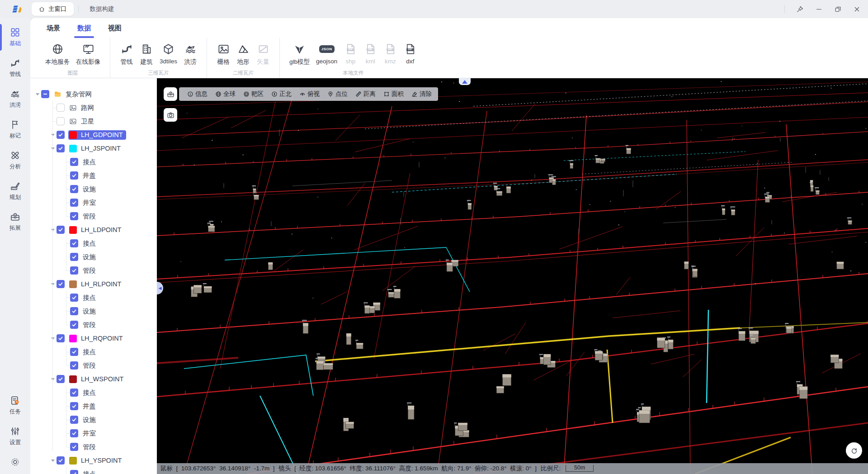 The height and width of the screenshot is (474, 868). Describe the element at coordinates (15, 68) in the screenshot. I see `sidebar-item-pipeline: 管线` at that location.